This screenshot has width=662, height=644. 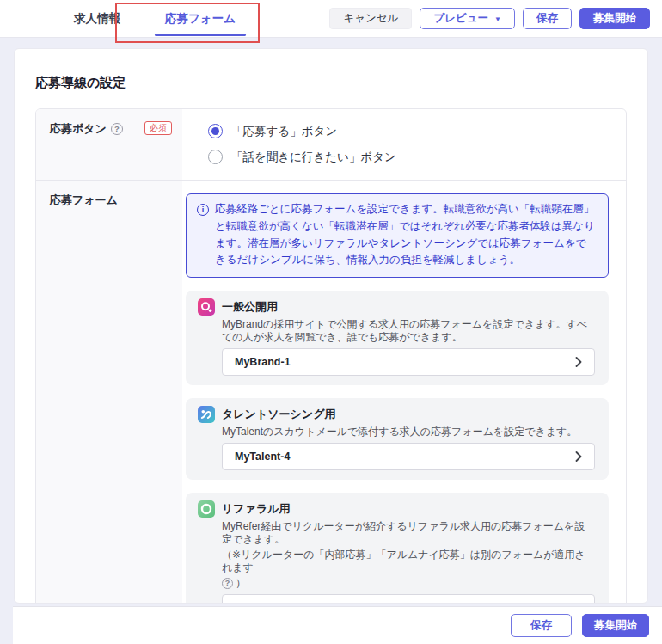 What do you see at coordinates (542, 626) in the screenshot?
I see `footer-save-button: 保存` at bounding box center [542, 626].